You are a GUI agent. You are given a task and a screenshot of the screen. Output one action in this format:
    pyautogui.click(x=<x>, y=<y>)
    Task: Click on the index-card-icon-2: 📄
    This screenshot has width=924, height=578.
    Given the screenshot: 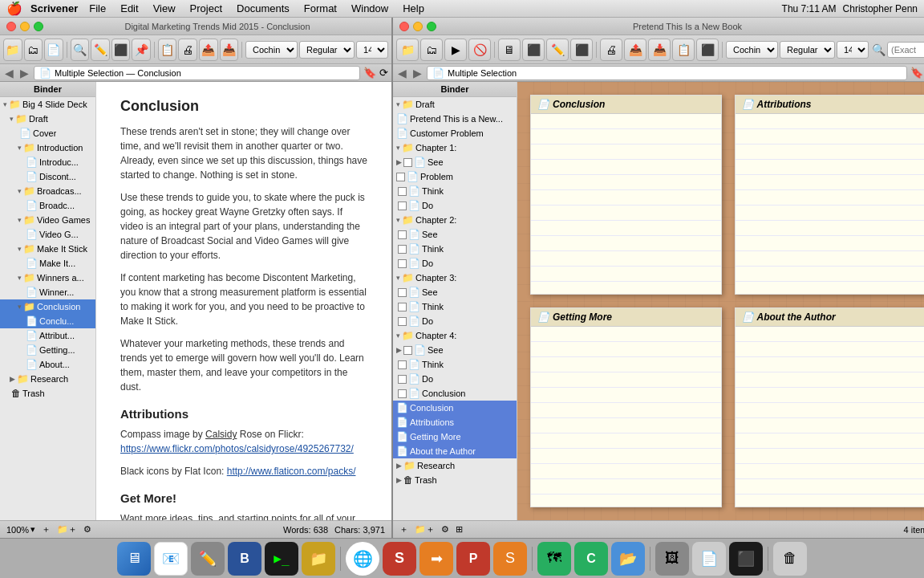 What is the action you would take?
    pyautogui.click(x=748, y=104)
    